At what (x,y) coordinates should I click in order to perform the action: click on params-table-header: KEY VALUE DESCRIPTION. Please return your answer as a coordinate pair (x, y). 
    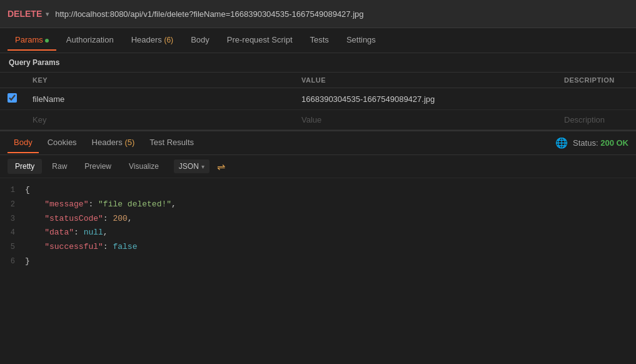
    Looking at the image, I should click on (318, 80).